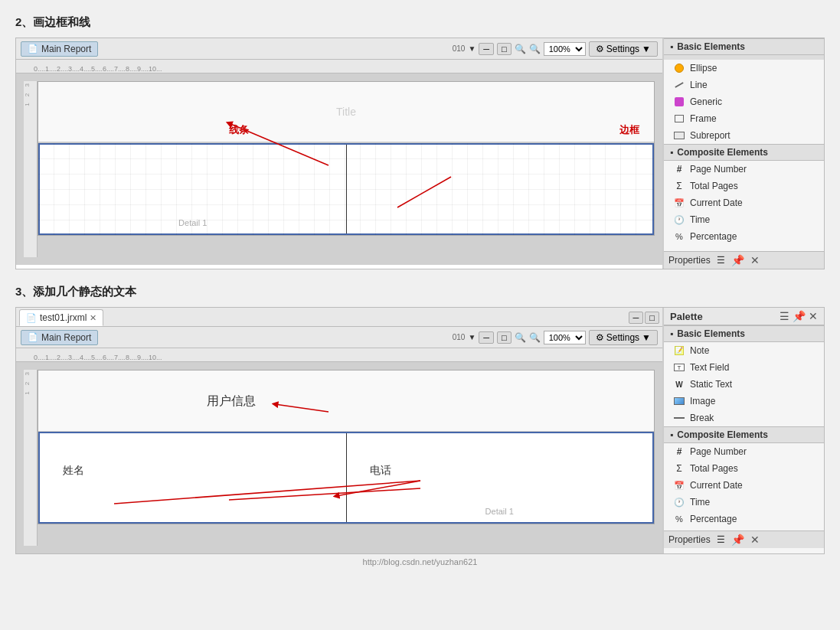  What do you see at coordinates (784, 316) in the screenshot?
I see `palette-icon1: ☰` at bounding box center [784, 316].